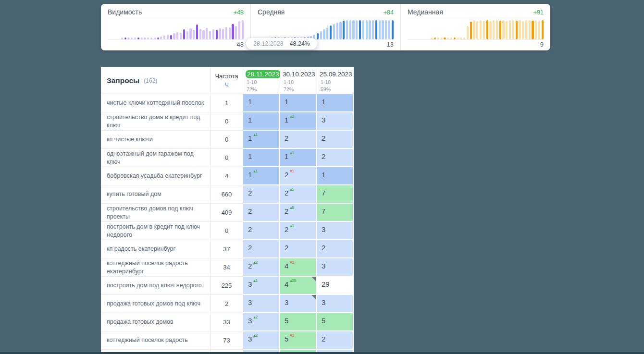 Image resolution: width=644 pixels, height=354 pixels. I want to click on visibility-sparkline-chart, so click(176, 30).